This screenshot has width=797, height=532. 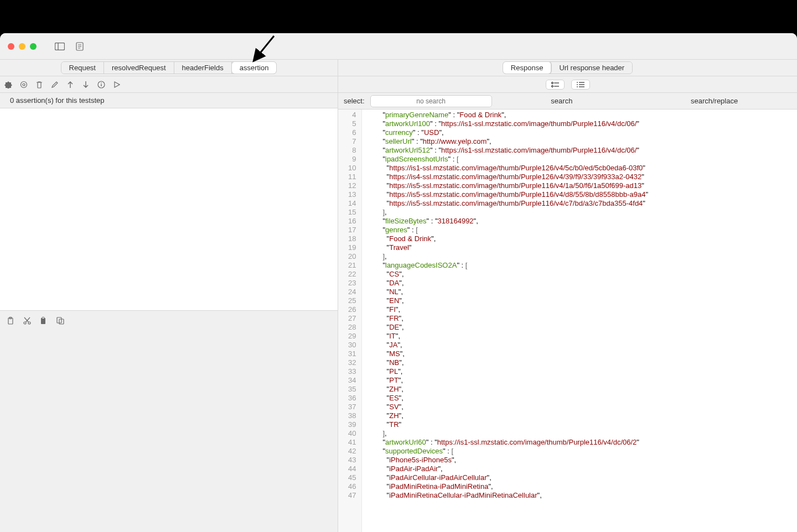 What do you see at coordinates (568, 67) in the screenshot?
I see `right-tabs: Response Url response header` at bounding box center [568, 67].